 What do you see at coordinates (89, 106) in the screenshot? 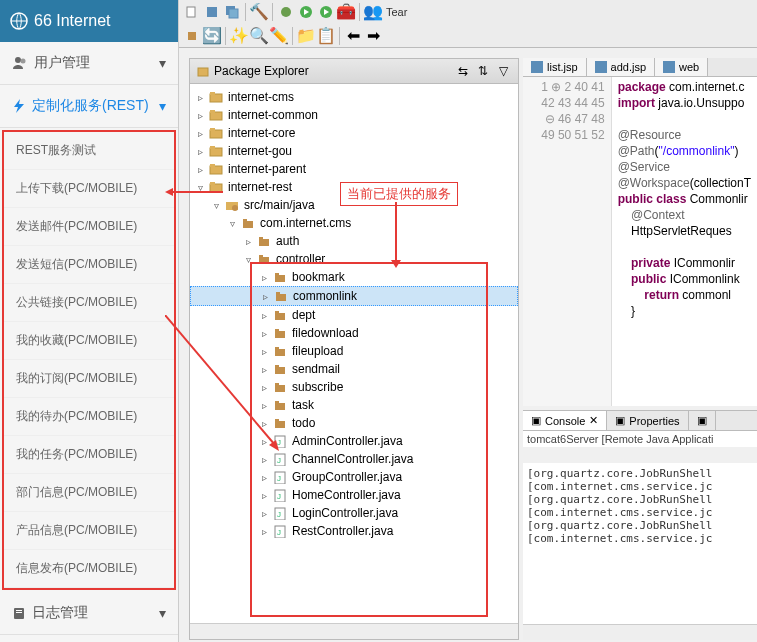
I see `nav-custom-svc: 定制化服务(REST) ▾` at bounding box center [89, 106].